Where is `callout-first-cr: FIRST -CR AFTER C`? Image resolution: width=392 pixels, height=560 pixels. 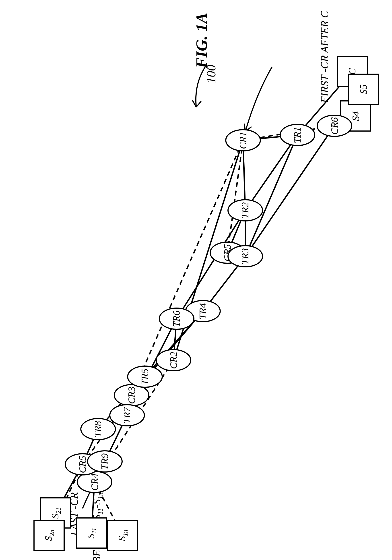 callout-first-cr: FIRST -CR AFTER C is located at coordinates (325, 57).